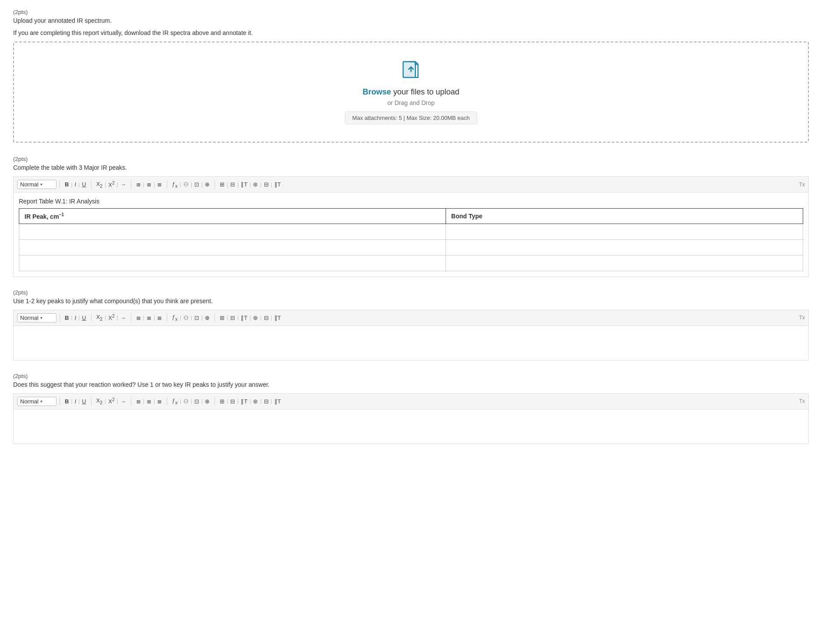 The height and width of the screenshot is (644, 822). What do you see at coordinates (411, 71) in the screenshot?
I see `upload-icon` at bounding box center [411, 71].